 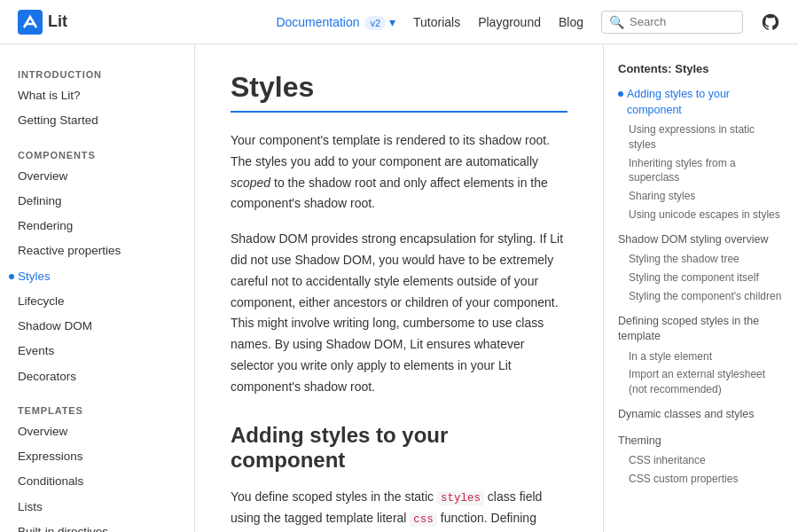 I want to click on sidebar-item-events: Events, so click(x=98, y=351).